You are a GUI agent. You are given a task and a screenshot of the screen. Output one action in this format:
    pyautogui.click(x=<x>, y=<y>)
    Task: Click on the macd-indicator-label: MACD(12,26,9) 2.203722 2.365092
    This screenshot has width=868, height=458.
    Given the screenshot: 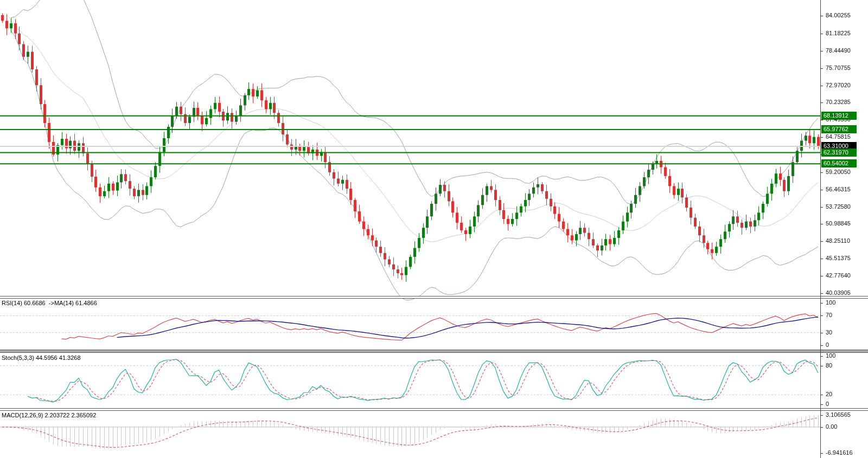 What is the action you would take?
    pyautogui.click(x=49, y=415)
    